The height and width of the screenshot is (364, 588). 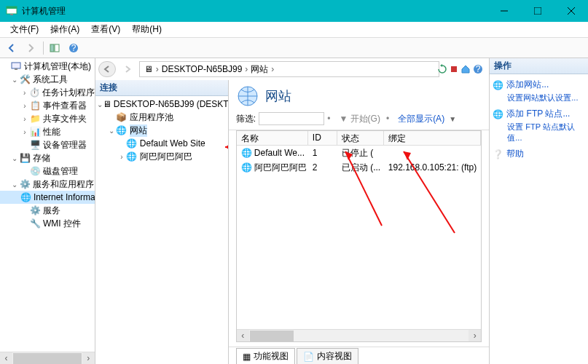 I want to click on conn-app-pools: 📦应用程序池, so click(x=162, y=117).